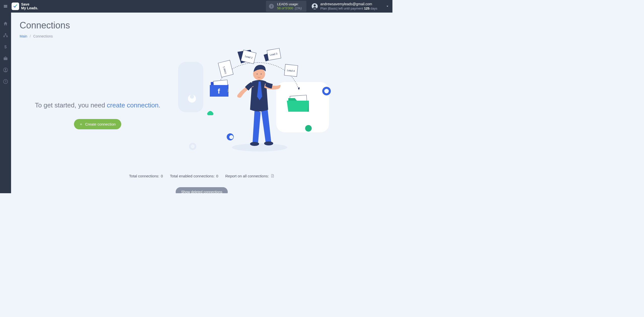 The height and width of the screenshot is (317, 644). Describe the element at coordinates (6, 82) in the screenshot. I see `help-icon: ?` at that location.